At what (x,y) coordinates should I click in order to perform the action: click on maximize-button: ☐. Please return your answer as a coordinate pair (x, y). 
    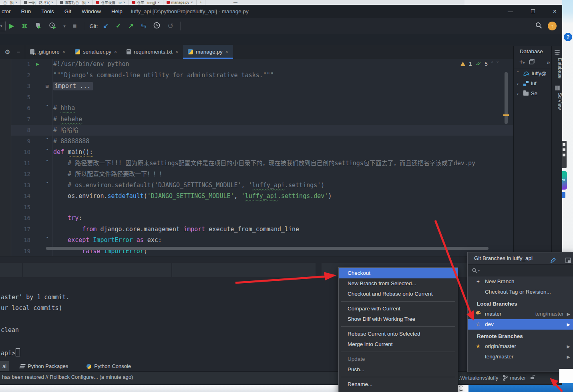
    Looking at the image, I should click on (533, 11).